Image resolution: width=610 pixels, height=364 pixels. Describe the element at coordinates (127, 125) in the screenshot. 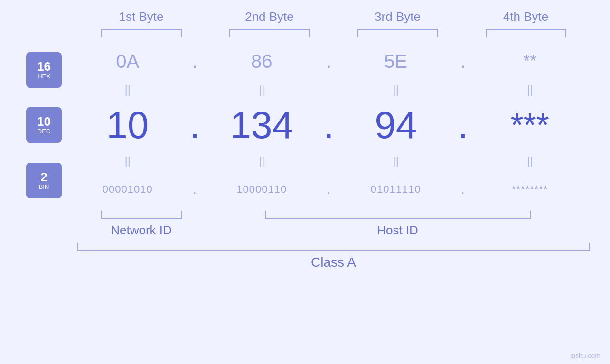

I see `dec-b1-value: 10` at that location.